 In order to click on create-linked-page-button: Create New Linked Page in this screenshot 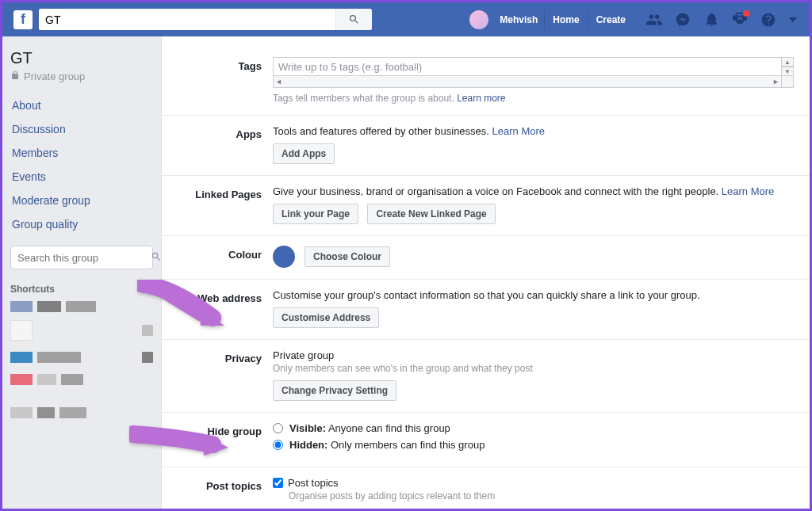, I will do `click(431, 214)`.